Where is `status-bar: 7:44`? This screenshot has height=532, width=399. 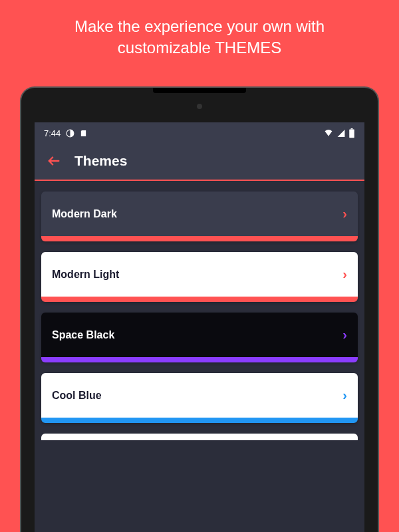
status-bar: 7:44 is located at coordinates (200, 133).